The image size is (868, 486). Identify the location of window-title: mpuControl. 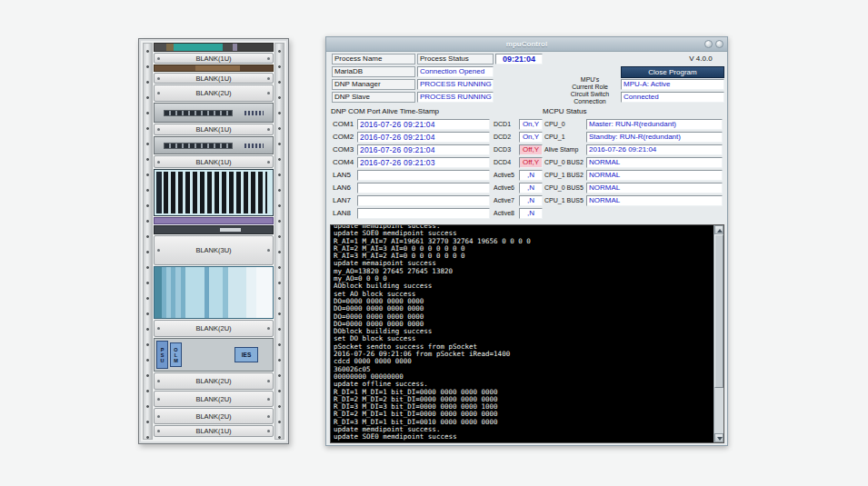
(527, 44).